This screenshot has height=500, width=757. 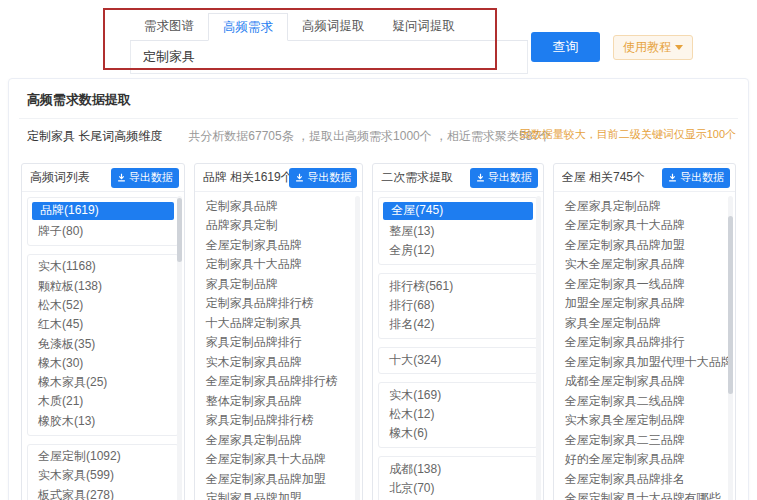 What do you see at coordinates (279, 245) in the screenshot?
I see `list-item: 全屋定制家具品牌` at bounding box center [279, 245].